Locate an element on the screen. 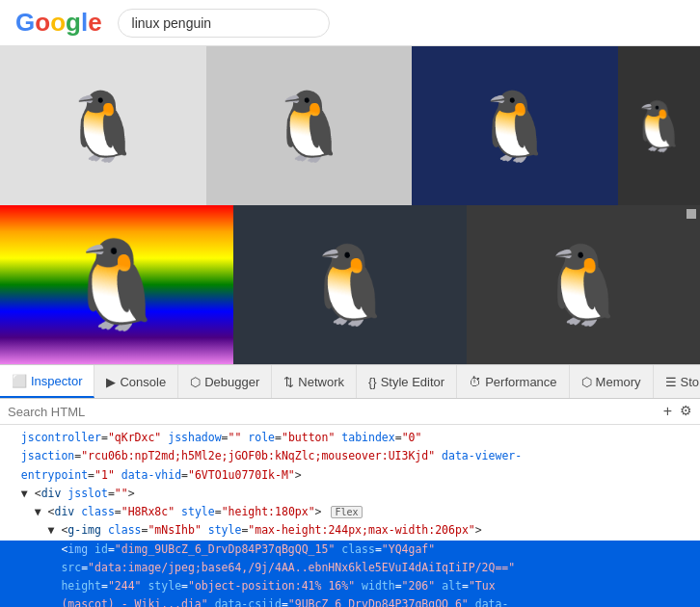  storage-icon: ☰ is located at coordinates (671, 382).